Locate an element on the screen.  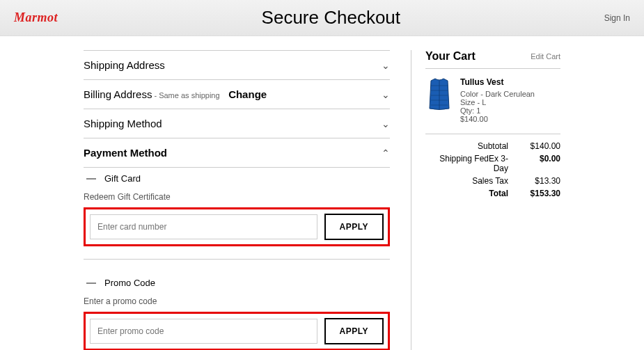
shipping-row: Shipping FedEx 3-Day $0.00 is located at coordinates (493, 164).